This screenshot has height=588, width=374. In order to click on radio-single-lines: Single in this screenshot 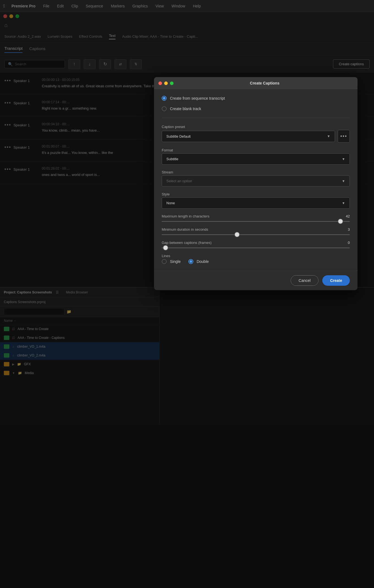, I will do `click(171, 262)`.